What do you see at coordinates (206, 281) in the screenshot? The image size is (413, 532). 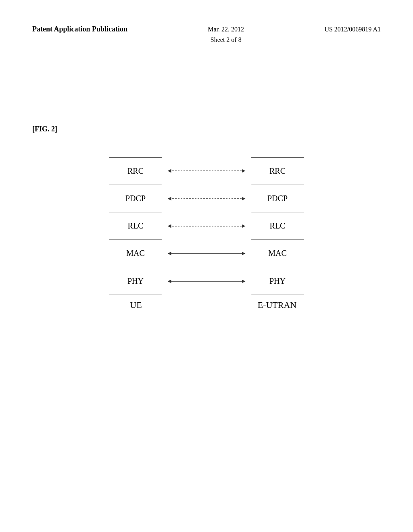 I see `phy-arrow-row` at bounding box center [206, 281].